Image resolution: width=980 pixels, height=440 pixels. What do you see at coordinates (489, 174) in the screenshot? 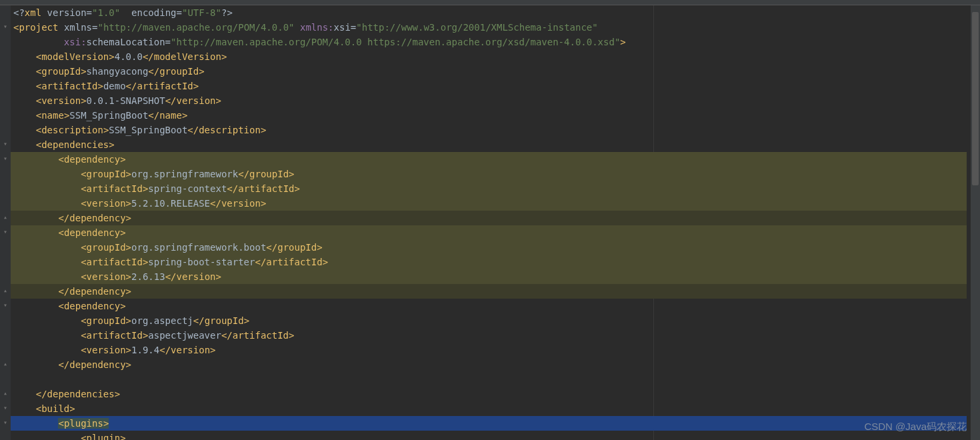
I see `code-line: <groupId>org.springframework</groupId>` at bounding box center [489, 174].